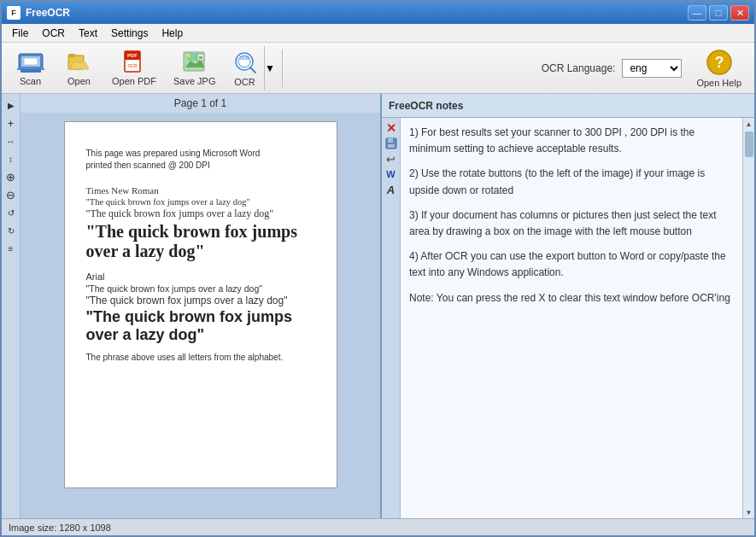 The width and height of the screenshot is (756, 537). Describe the element at coordinates (697, 13) in the screenshot. I see `minimize-button: —` at that location.